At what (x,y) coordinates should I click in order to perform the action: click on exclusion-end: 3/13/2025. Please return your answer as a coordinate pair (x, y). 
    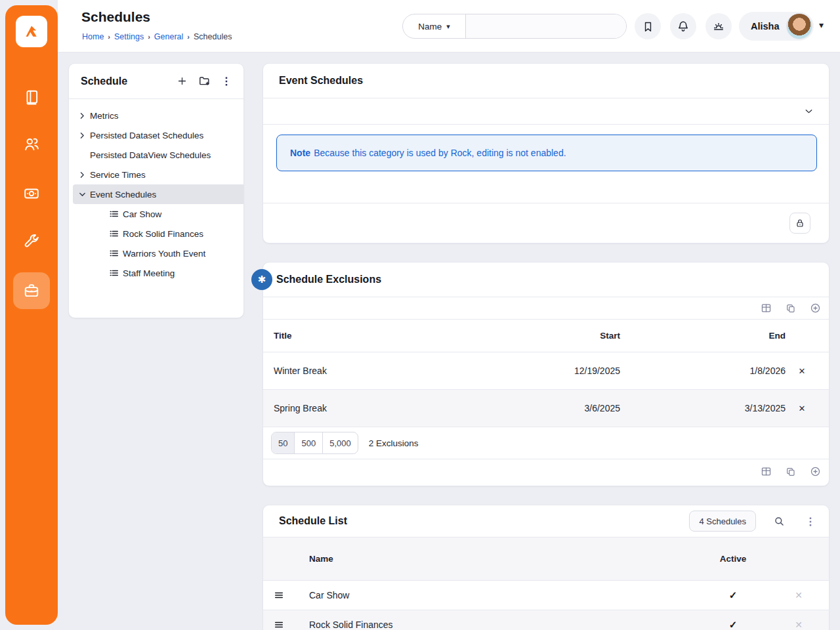
    Looking at the image, I should click on (703, 408).